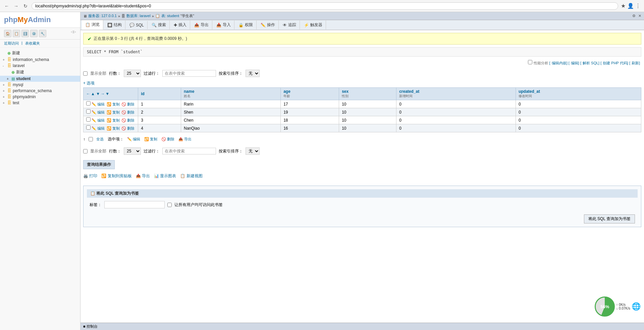 The width and height of the screenshot is (644, 330). Describe the element at coordinates (325, 6) in the screenshot. I see `url-bar` at that location.